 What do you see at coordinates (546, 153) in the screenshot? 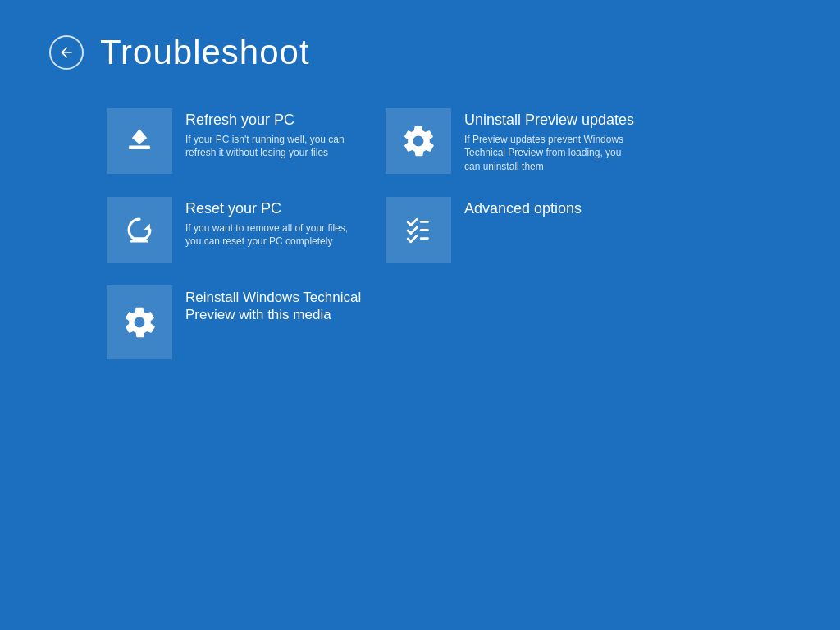
I see `uninstall-updates-desc: If Preview updates prevent Windows Techn…` at bounding box center [546, 153].